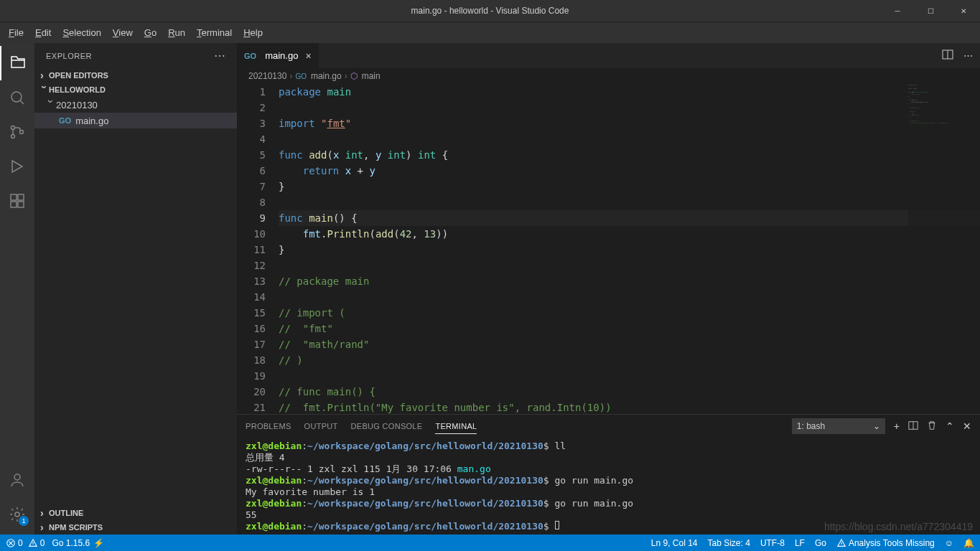 The image size is (980, 551). What do you see at coordinates (78, 543) in the screenshot?
I see `status-go-version: Go 1.15.6 ⚡` at bounding box center [78, 543].